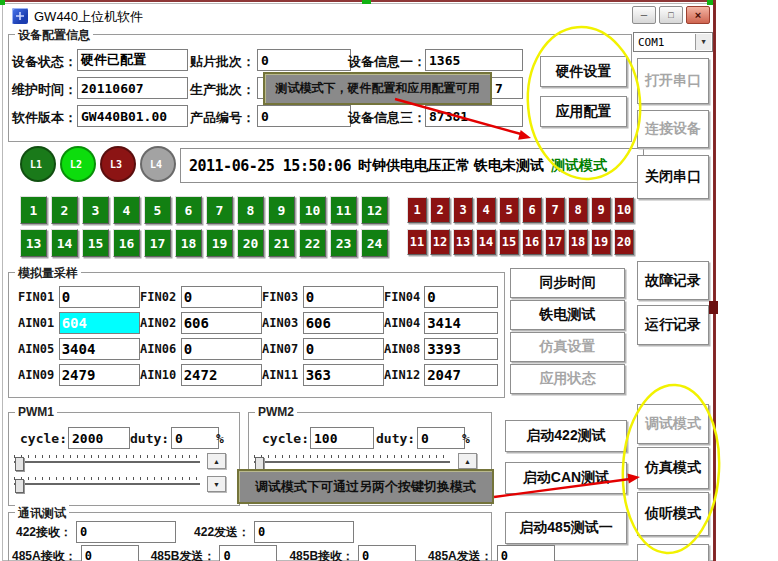 This screenshot has width=778, height=561. Describe the element at coordinates (566, 528) in the screenshot. I see `start-485-test-button: 启动485测试一` at that location.